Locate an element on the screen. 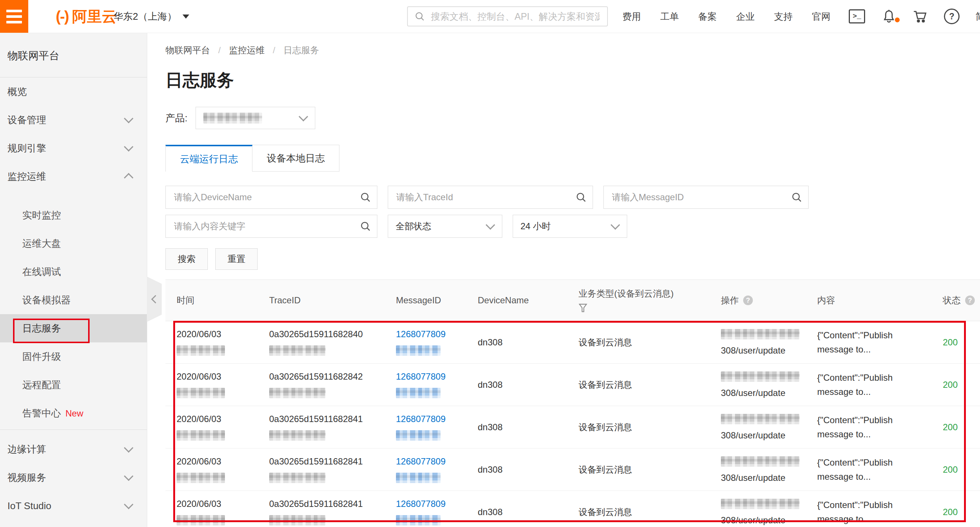 This screenshot has width=980, height=527. device-name-input is located at coordinates (265, 197).